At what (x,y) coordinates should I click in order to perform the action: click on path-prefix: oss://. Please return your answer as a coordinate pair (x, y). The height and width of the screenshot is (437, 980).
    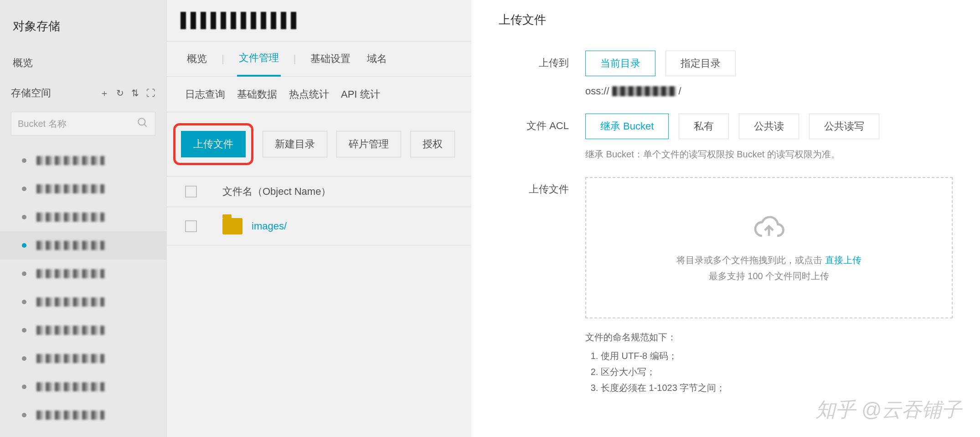
    Looking at the image, I should click on (597, 91).